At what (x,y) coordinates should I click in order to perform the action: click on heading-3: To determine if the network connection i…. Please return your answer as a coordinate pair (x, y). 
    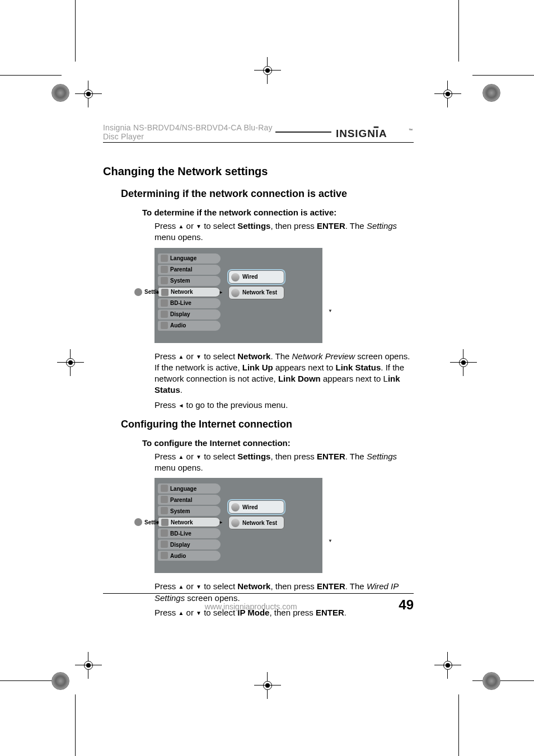
    Looking at the image, I should click on (278, 213).